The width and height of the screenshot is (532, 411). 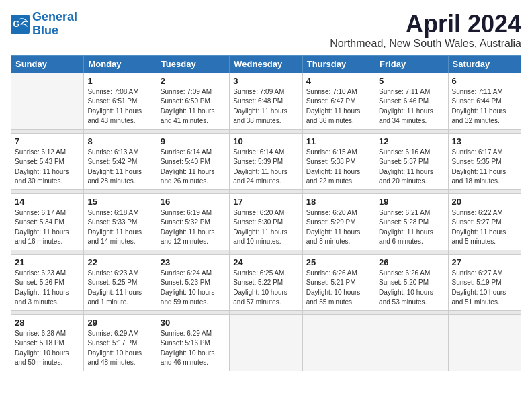 I want to click on day-cell: 27Sunrise: 6:27 AMSunset: 5:19 PMDayligh…, so click(x=484, y=282).